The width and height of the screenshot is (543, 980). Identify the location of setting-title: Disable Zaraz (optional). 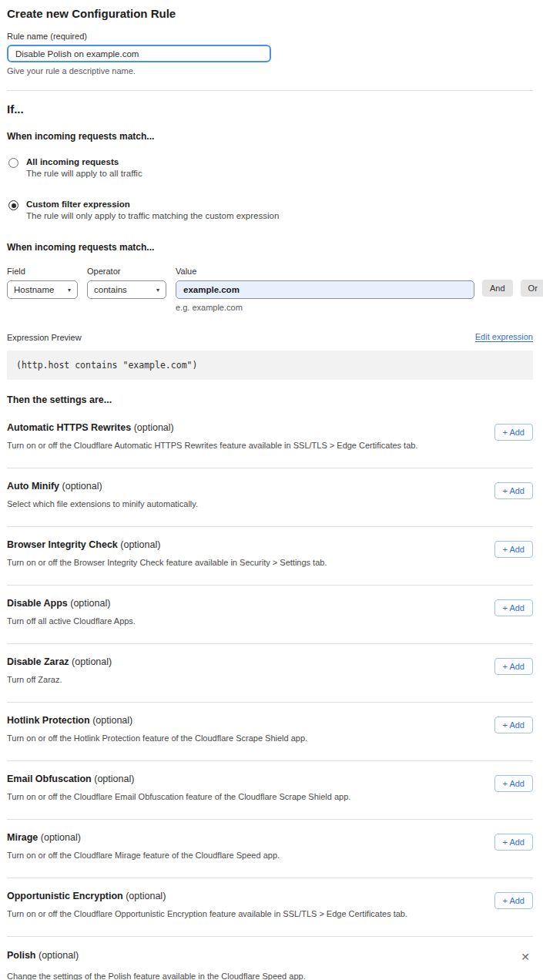
(243, 662).